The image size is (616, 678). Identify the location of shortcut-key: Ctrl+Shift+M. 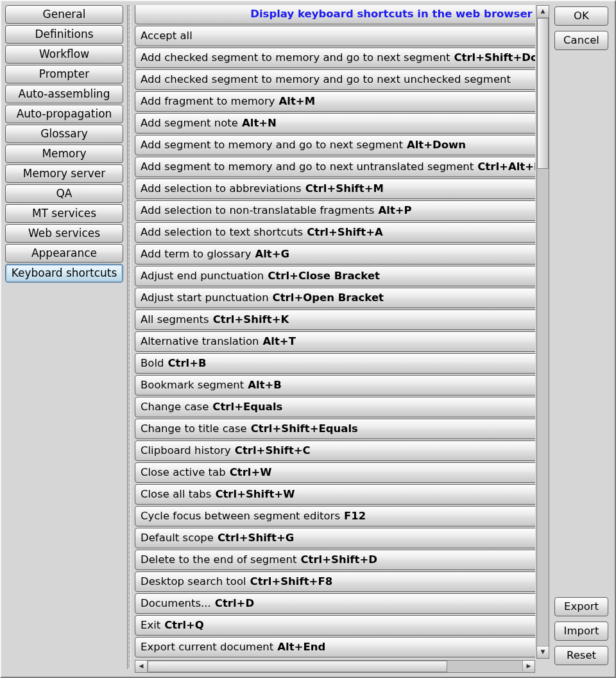
(345, 189).